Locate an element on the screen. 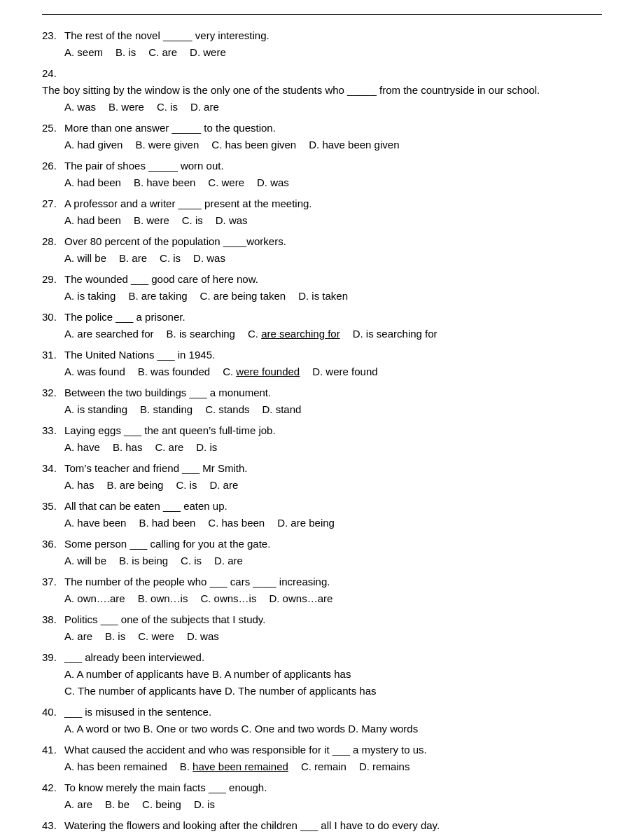 The width and height of the screenshot is (644, 834). question-text: More than one answer _____ to the questi… is located at coordinates (333, 128).